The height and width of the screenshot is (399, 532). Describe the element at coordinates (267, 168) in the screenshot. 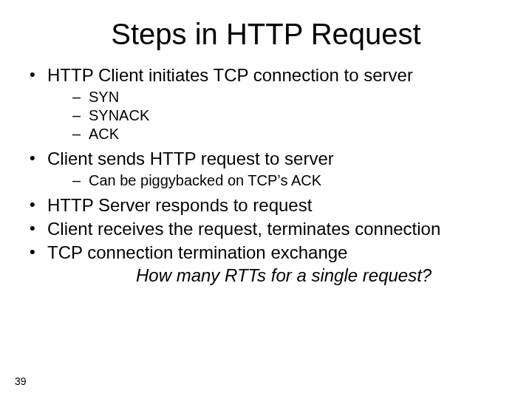

I see `bullet-item: Client sends HTTP request to server Can …` at that location.